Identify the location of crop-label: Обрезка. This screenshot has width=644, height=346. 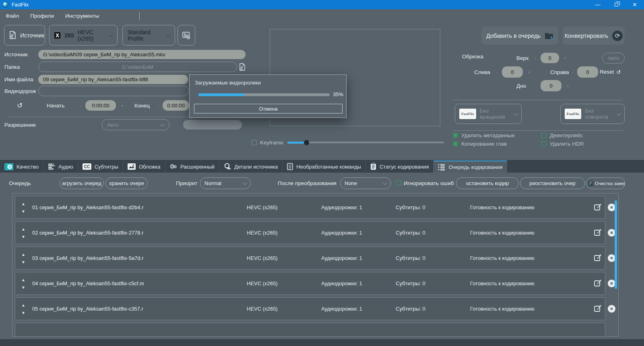
(473, 56).